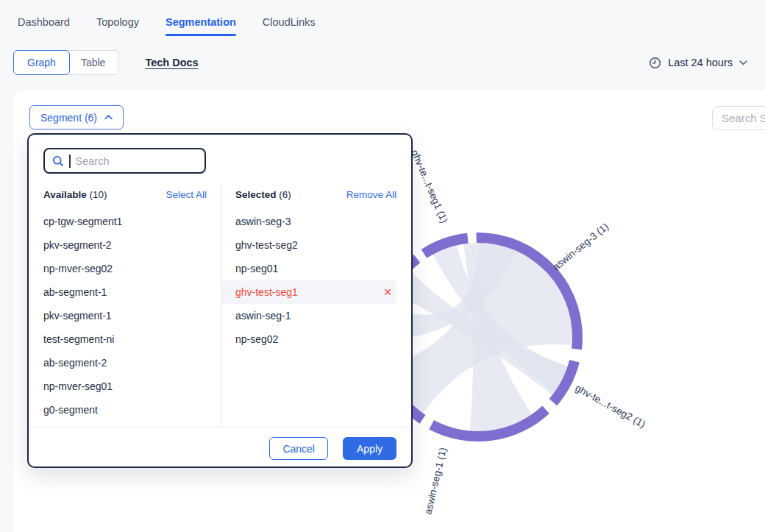 This screenshot has height=532, width=765. What do you see at coordinates (125, 245) in the screenshot?
I see `available-item: pkv-segment-2` at bounding box center [125, 245].